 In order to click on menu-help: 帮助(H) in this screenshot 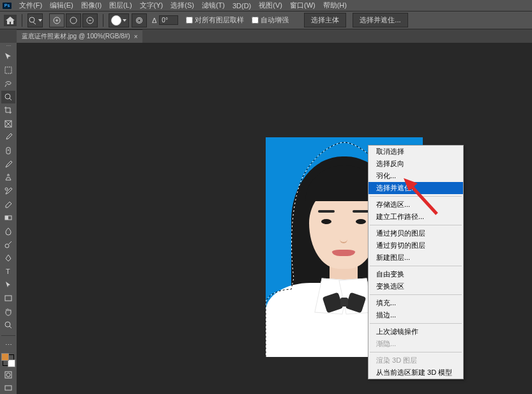, I will do `click(335, 6)`.